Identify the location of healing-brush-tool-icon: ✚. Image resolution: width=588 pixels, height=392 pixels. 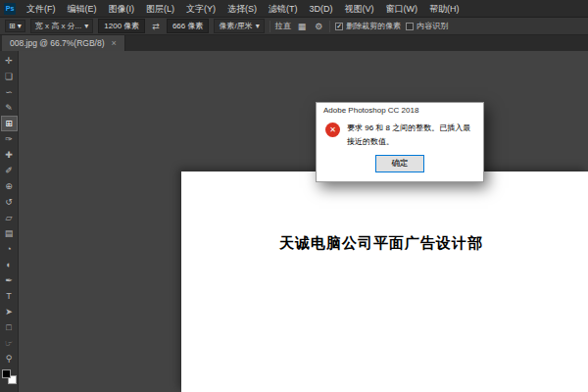
(9, 155).